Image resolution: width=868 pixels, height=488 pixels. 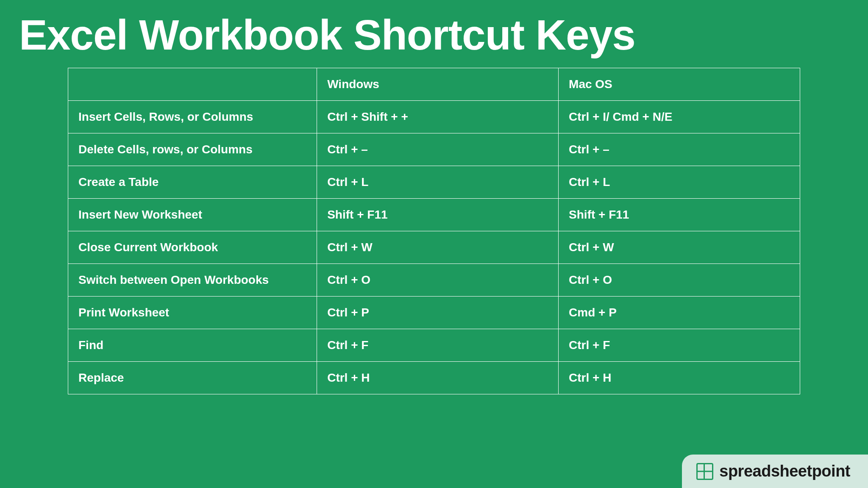 I want to click on table-row: Find Ctrl + F Ctrl + F, so click(x=434, y=346).